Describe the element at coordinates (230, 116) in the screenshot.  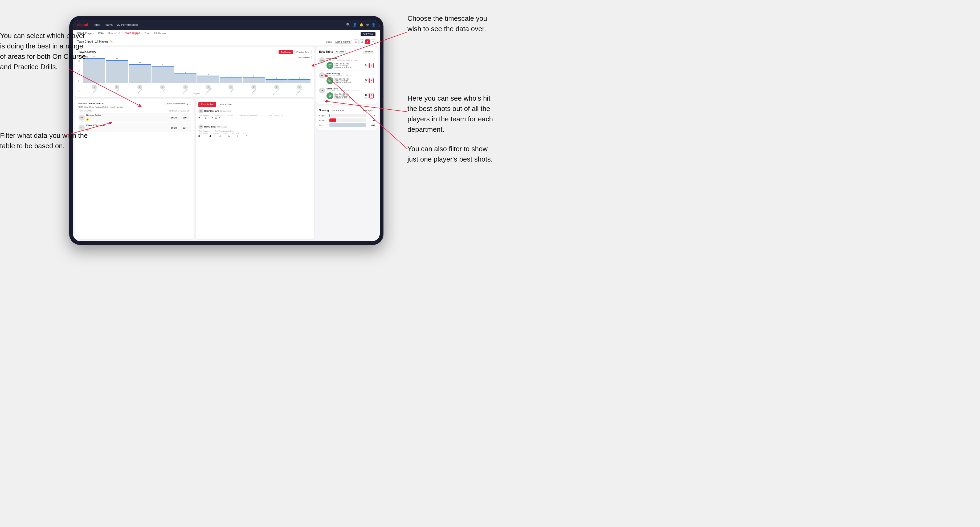
I see `pa-practice-label-1: Practice` at that location.